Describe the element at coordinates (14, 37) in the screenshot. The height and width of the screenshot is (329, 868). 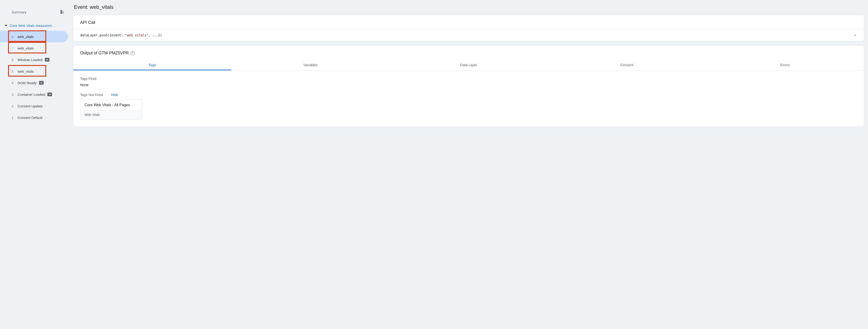
I see `event-number: 8` at that location.